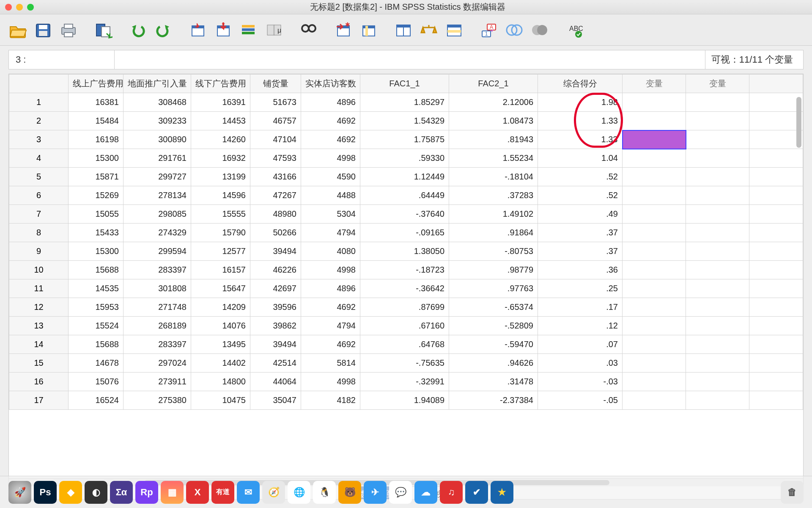 This screenshot has height=508, width=812. Describe the element at coordinates (580, 102) in the screenshot. I see `data-cell: 1.98` at that location.